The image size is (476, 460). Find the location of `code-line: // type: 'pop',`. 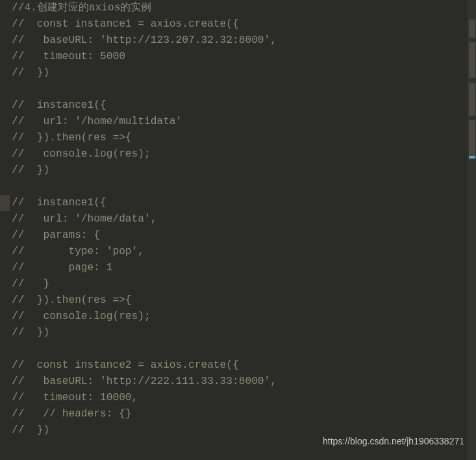

code-line: // type: 'pop', is located at coordinates (244, 252).